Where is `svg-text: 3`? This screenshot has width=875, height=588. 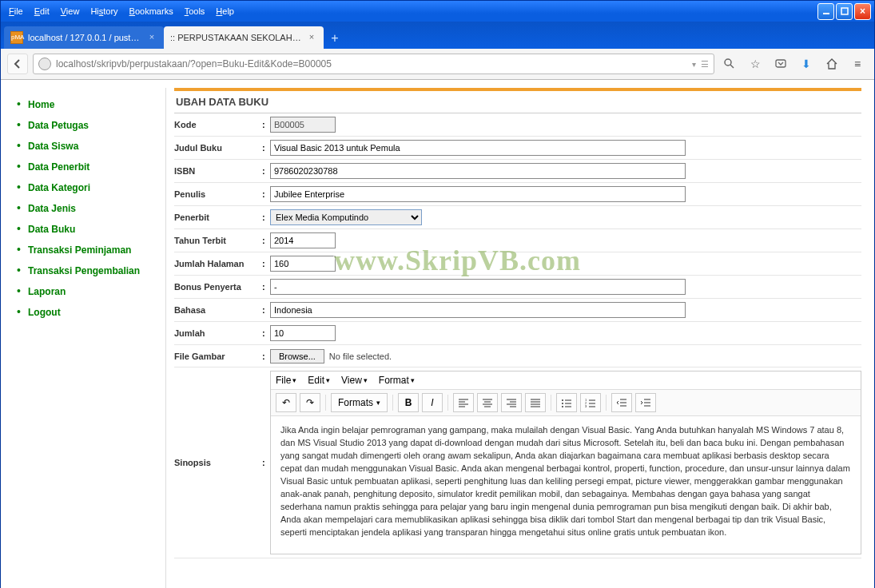
svg-text: 3 is located at coordinates (587, 406).